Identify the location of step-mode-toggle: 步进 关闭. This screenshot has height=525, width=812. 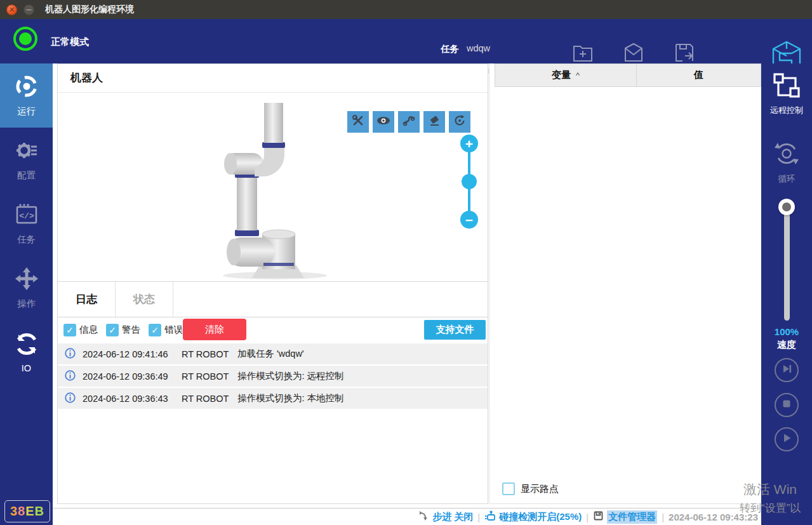
(446, 517).